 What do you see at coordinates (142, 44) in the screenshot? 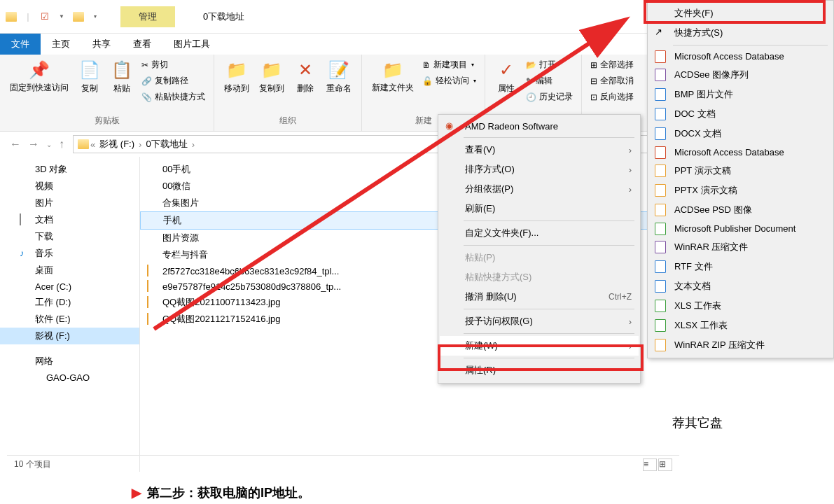
I see `tab-view: 查看` at bounding box center [142, 44].